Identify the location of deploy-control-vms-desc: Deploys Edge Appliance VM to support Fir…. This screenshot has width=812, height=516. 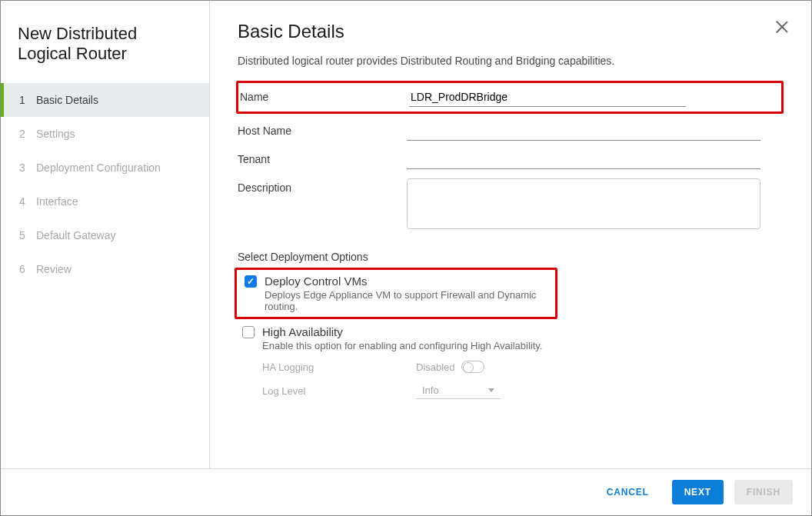
(406, 301).